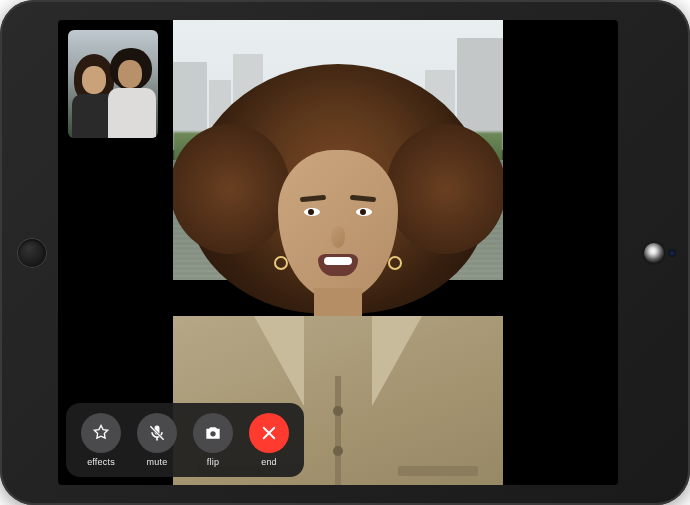 The height and width of the screenshot is (505, 690). Describe the element at coordinates (157, 440) in the screenshot. I see `mute-button: mute` at that location.